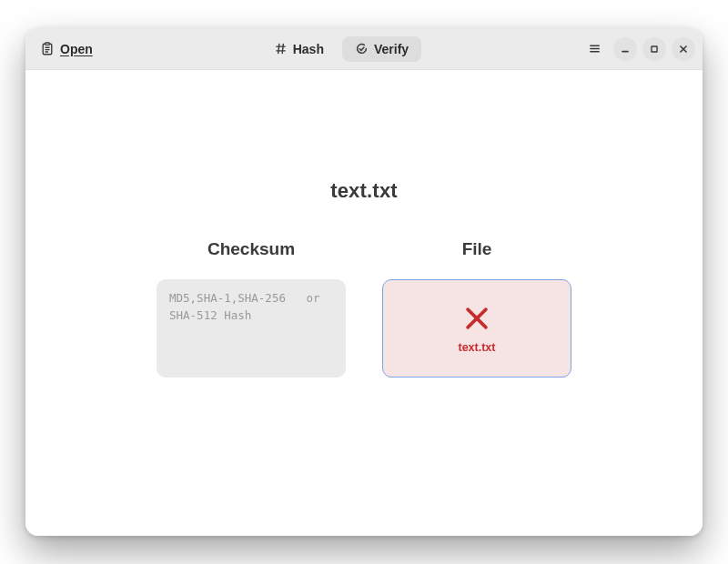 The image size is (728, 564). What do you see at coordinates (594, 49) in the screenshot?
I see `menu-button` at bounding box center [594, 49].